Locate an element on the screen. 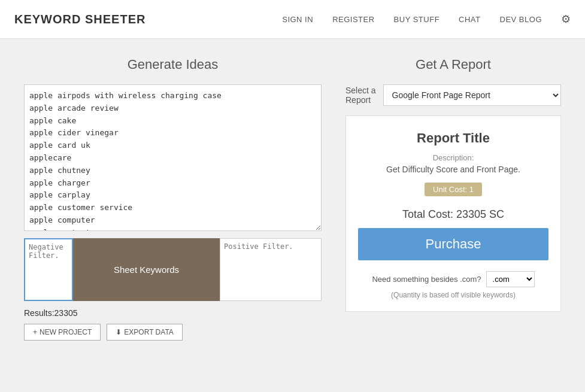  negative-filter-input is located at coordinates (49, 269).